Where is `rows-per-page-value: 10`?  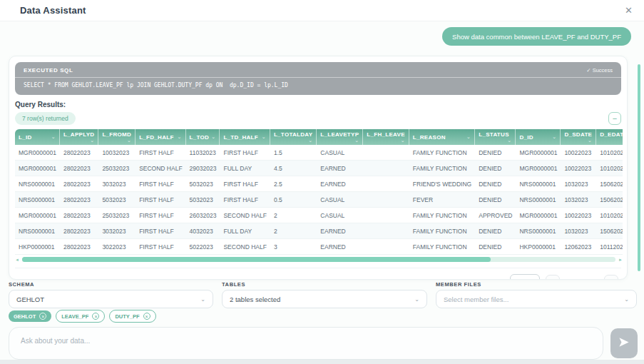
rows-per-page-value: 10 is located at coordinates (521, 279).